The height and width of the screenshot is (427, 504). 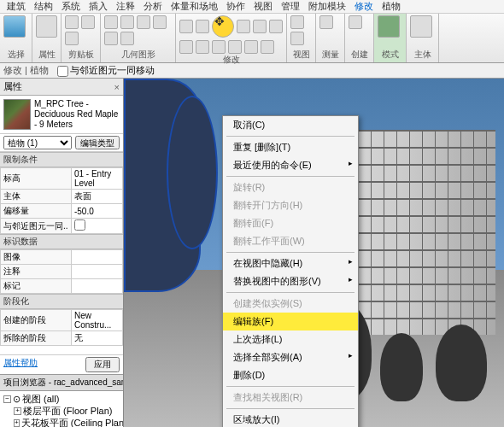 I want to click on context-item: 删除(D), so click(x=290, y=376).